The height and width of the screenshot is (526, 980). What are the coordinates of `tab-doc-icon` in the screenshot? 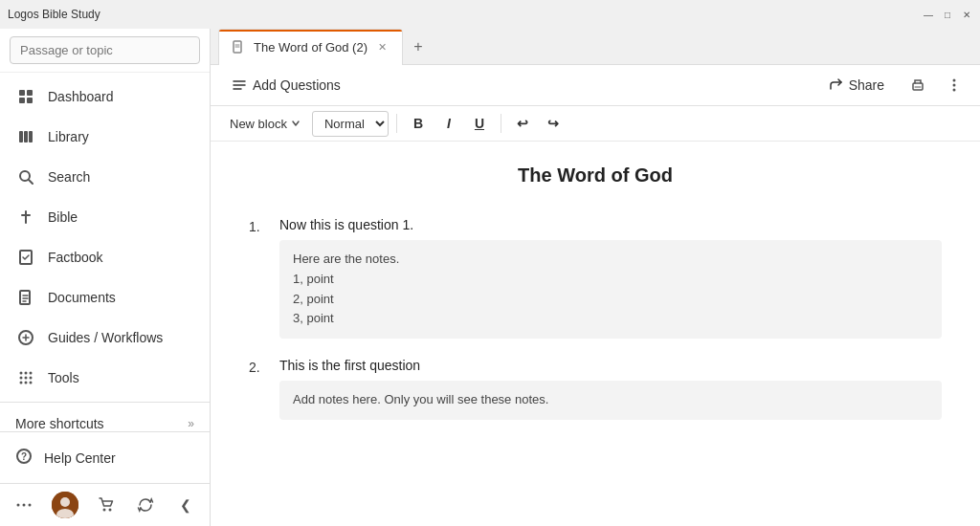 It's located at (238, 47).